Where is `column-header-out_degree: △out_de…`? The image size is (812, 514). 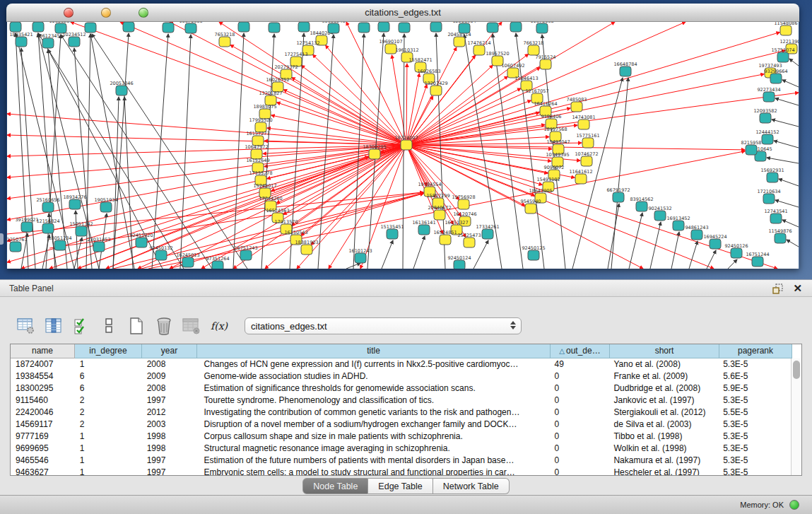
column-header-out_degree: △out_de… is located at coordinates (580, 351).